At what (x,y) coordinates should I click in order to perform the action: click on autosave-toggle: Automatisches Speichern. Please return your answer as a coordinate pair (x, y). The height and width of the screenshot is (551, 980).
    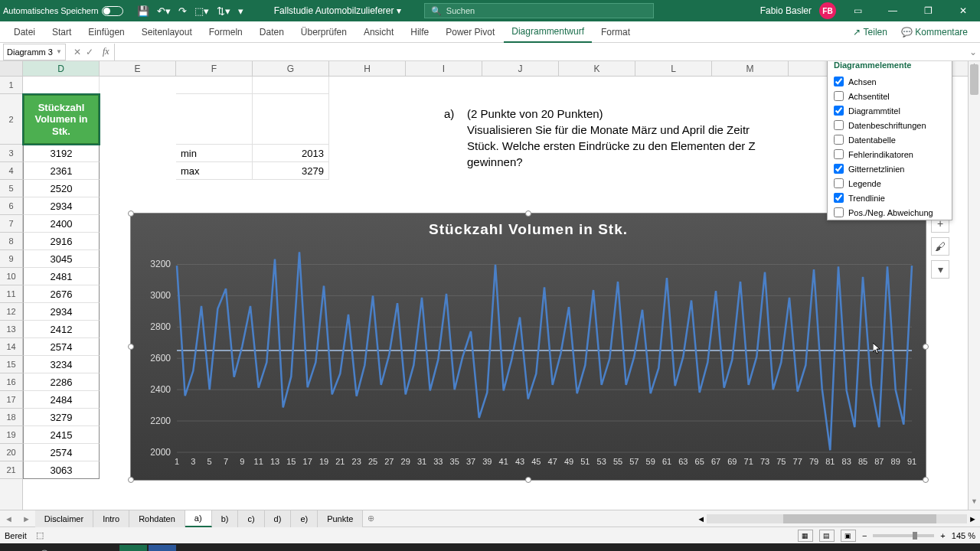
    Looking at the image, I should click on (63, 11).